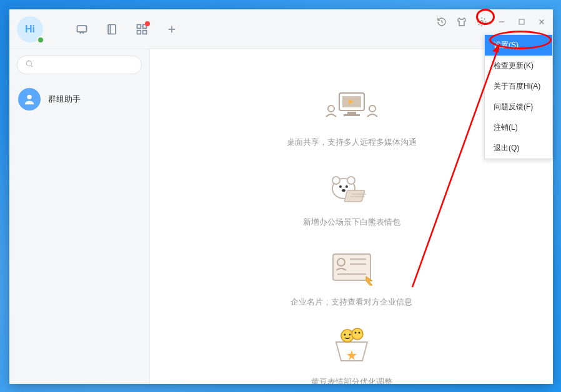 The height and width of the screenshot is (392, 561). What do you see at coordinates (462, 22) in the screenshot?
I see `skin-icon` at bounding box center [462, 22].